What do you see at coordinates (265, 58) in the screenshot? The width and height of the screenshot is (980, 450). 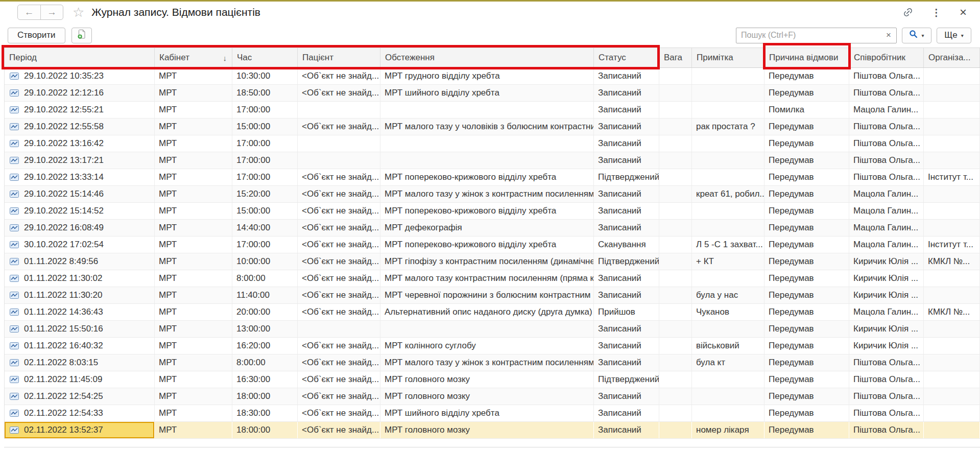 I see `column-header: Час` at bounding box center [265, 58].